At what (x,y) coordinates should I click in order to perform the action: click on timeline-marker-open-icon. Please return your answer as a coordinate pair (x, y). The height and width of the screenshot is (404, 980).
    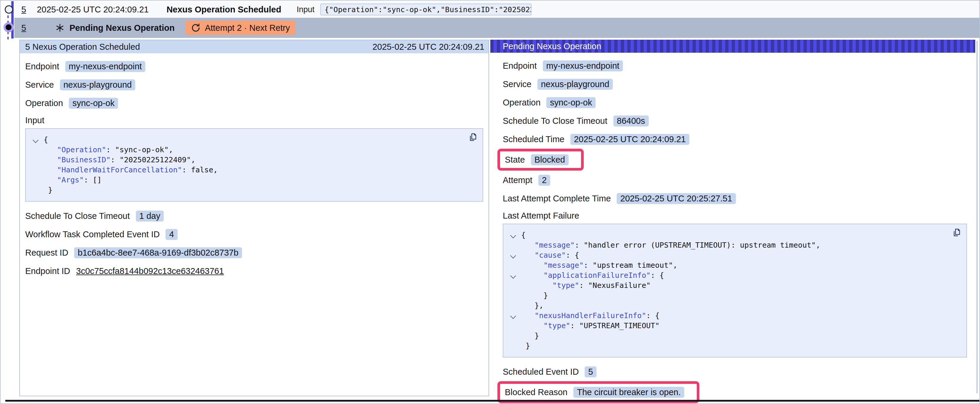
    Looking at the image, I should click on (9, 10).